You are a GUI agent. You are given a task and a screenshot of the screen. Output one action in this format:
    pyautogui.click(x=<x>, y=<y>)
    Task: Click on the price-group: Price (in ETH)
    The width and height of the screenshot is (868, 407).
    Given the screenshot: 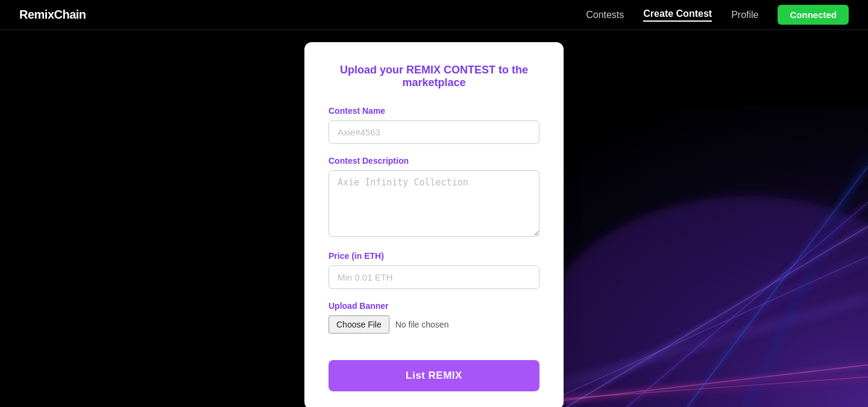 What is the action you would take?
    pyautogui.click(x=434, y=270)
    